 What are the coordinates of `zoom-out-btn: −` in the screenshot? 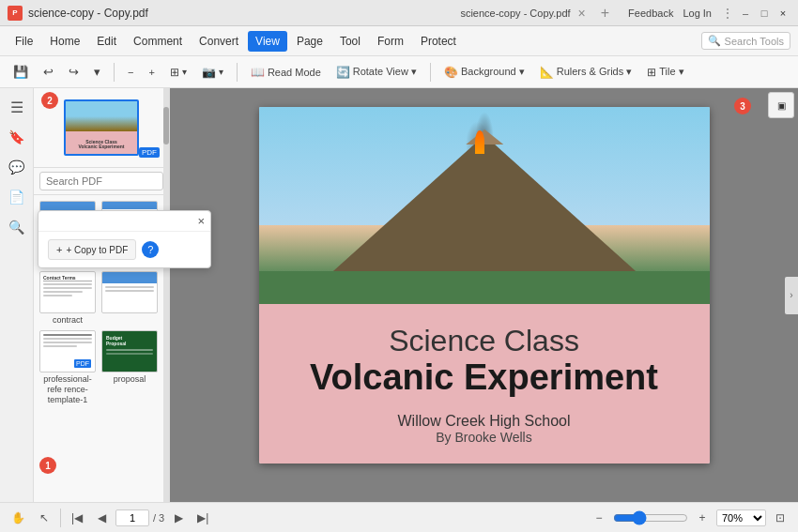 It's located at (130, 72).